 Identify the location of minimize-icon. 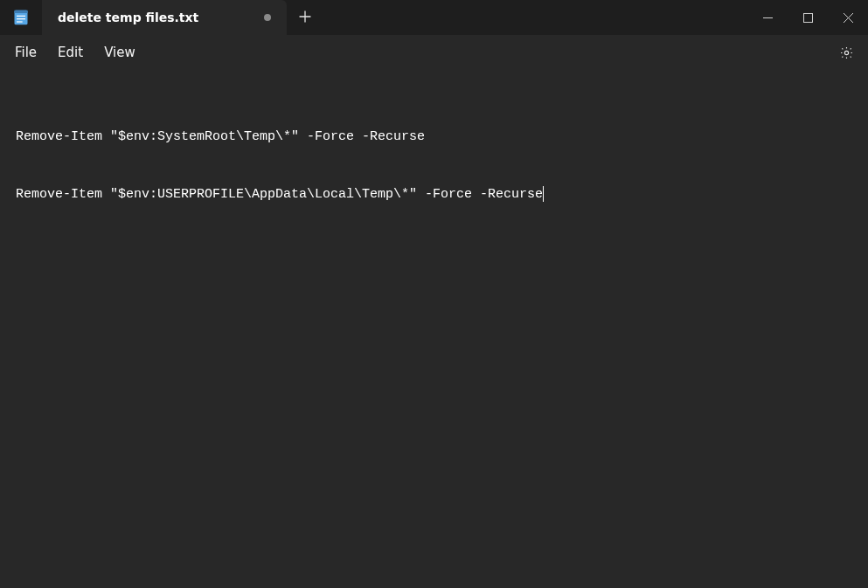
(767, 17).